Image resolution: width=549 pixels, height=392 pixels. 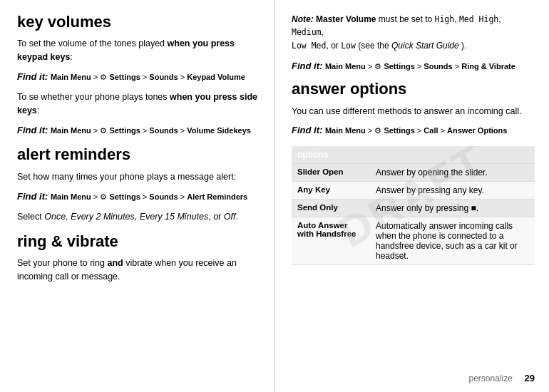 I want to click on page-number: 29, so click(x=530, y=378).